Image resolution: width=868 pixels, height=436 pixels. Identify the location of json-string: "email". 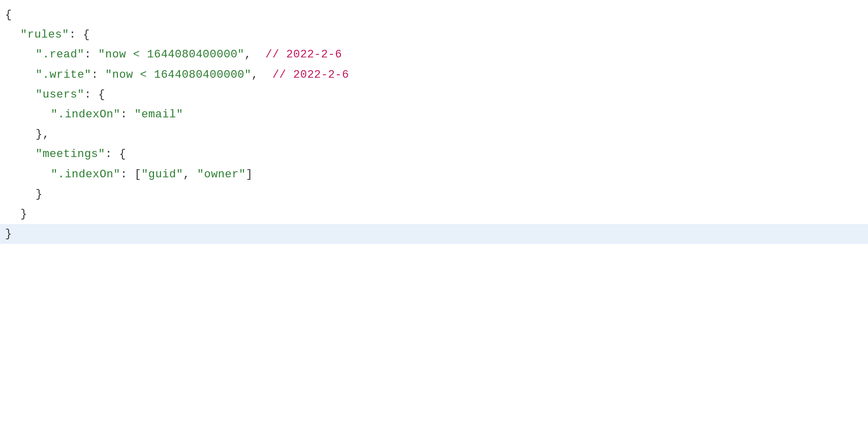
(159, 115).